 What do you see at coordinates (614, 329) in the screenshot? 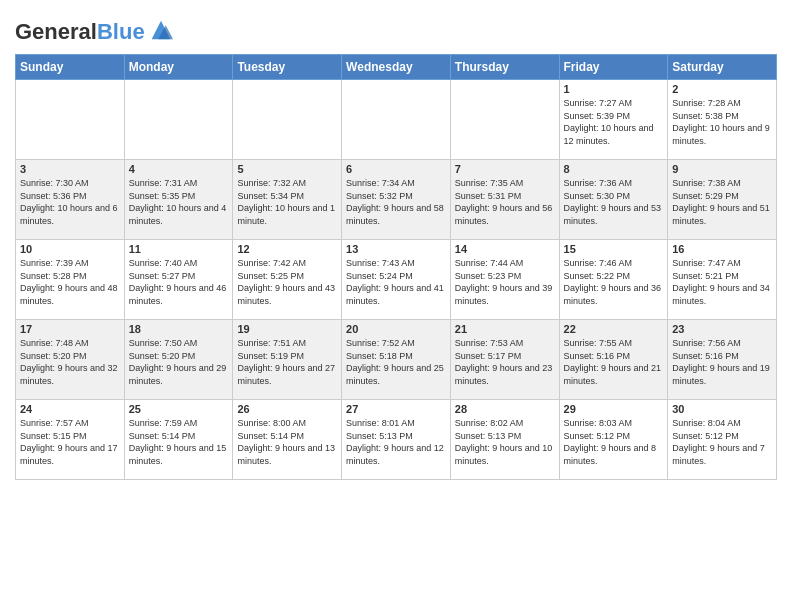
I see `day-number: 22` at bounding box center [614, 329].